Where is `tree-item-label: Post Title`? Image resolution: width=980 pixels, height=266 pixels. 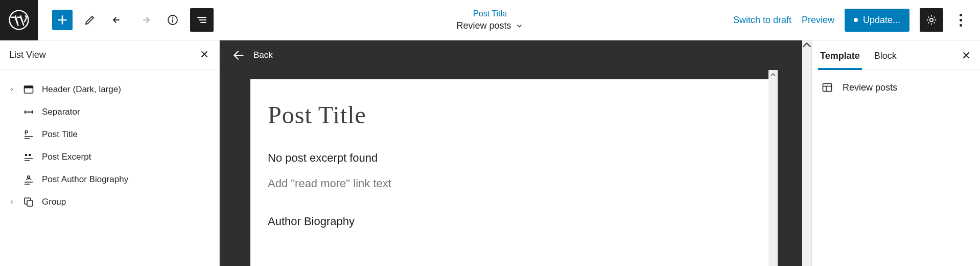 tree-item-label: Post Title is located at coordinates (60, 135).